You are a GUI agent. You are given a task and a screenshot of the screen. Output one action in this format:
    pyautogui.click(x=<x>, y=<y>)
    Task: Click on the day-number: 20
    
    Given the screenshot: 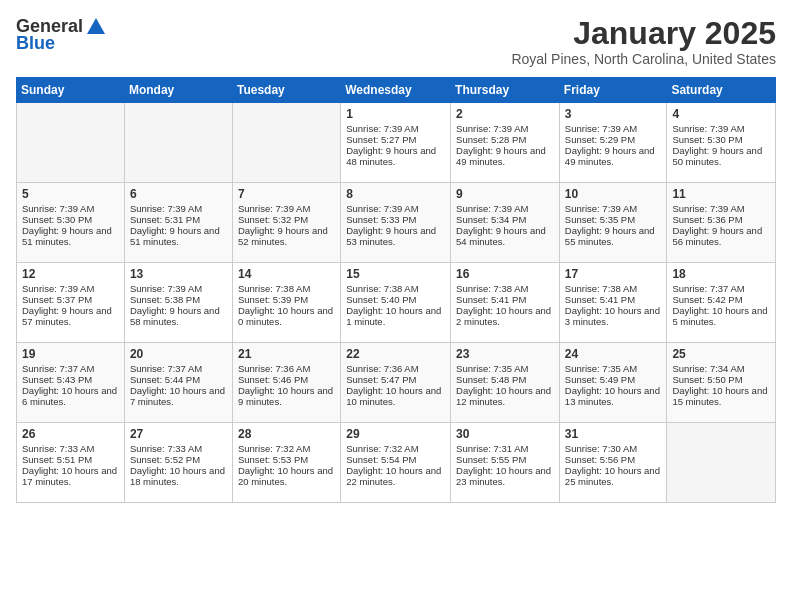 What is the action you would take?
    pyautogui.click(x=178, y=354)
    